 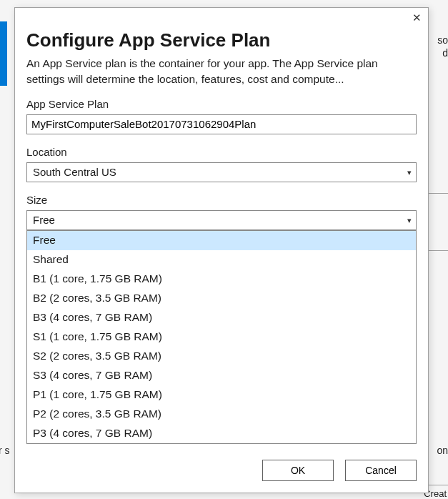 What do you see at coordinates (221, 152) in the screenshot?
I see `location-label: Location` at bounding box center [221, 152].